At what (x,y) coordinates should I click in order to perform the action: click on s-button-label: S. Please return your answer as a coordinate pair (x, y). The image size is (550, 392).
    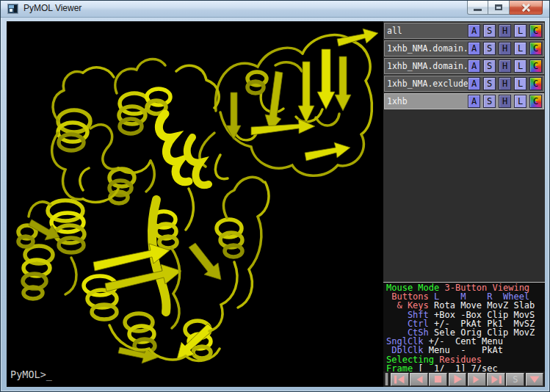
    Looking at the image, I should click on (515, 380).